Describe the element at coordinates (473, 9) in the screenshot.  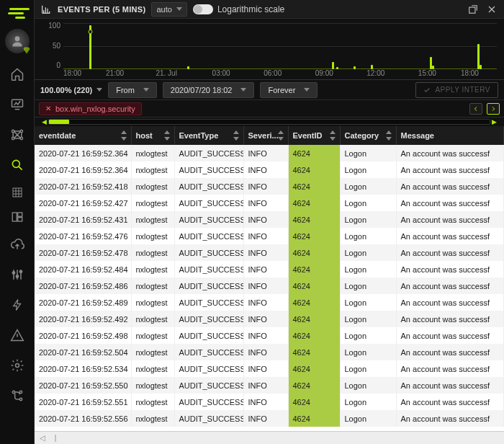
I see `popout-button` at that location.